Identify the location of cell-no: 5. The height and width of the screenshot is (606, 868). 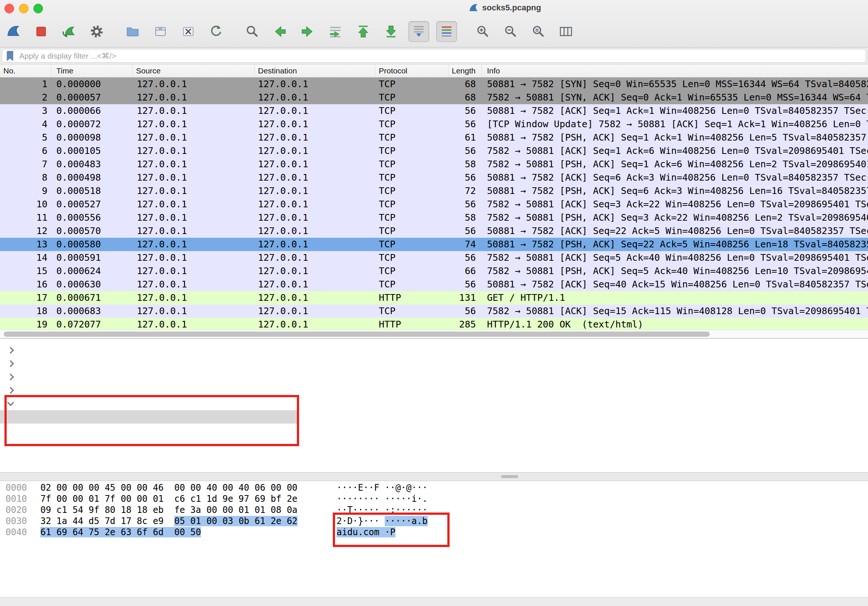
(26, 138).